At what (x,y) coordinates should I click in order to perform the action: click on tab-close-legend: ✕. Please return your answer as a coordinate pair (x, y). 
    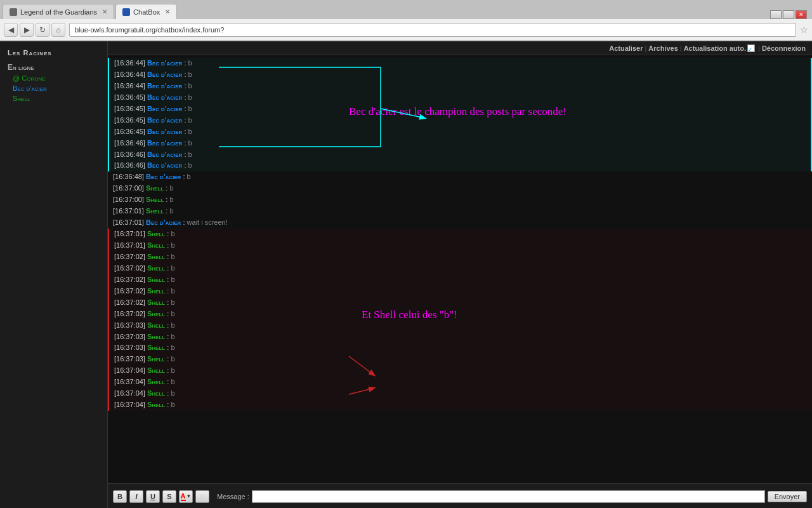
    Looking at the image, I should click on (105, 11).